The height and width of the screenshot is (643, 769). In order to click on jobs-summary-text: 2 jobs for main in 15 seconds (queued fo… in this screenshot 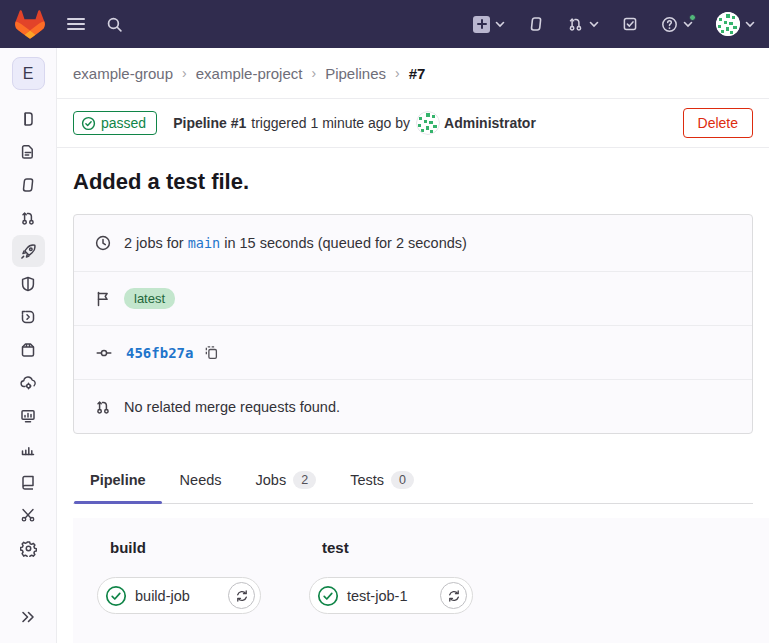, I will do `click(296, 243)`.